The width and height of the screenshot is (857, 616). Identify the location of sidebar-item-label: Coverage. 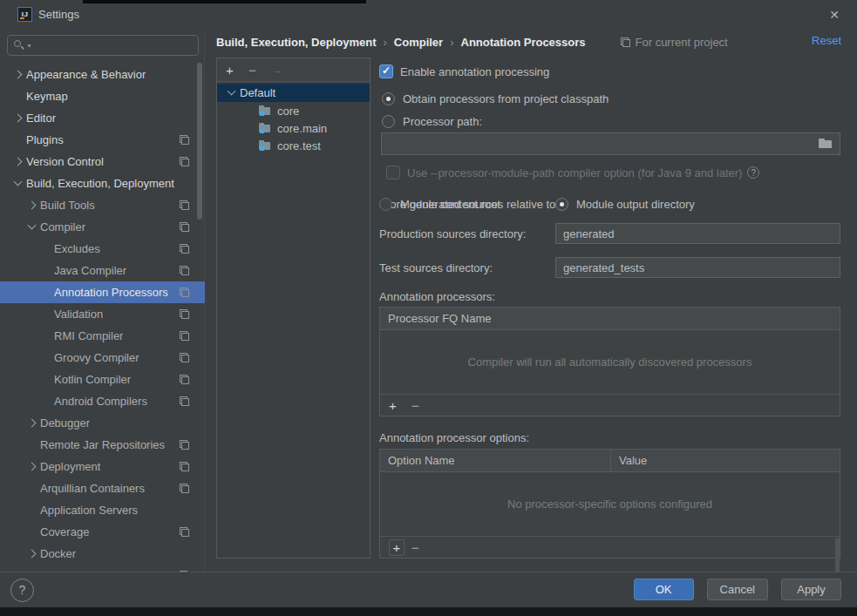
(65, 531).